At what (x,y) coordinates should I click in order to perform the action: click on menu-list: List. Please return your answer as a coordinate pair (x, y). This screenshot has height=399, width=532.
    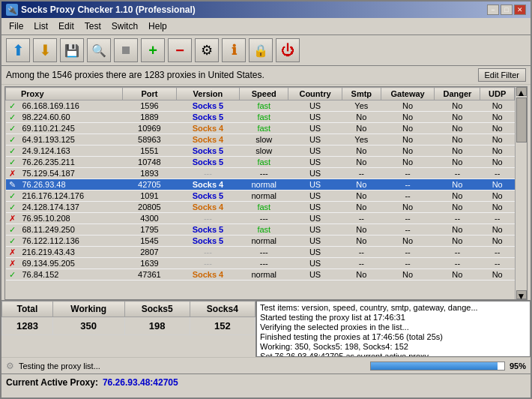
    Looking at the image, I should click on (40, 26).